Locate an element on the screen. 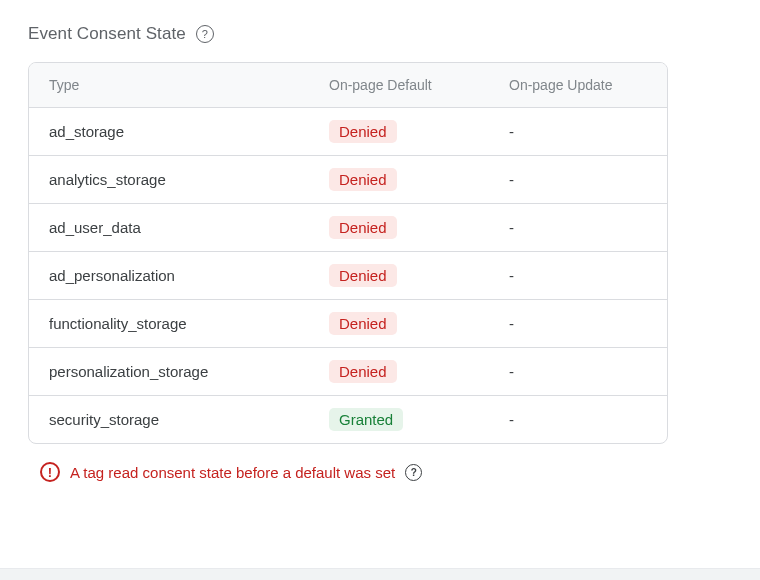 This screenshot has width=760, height=580. cell-type: functionality_storage is located at coordinates (169, 324).